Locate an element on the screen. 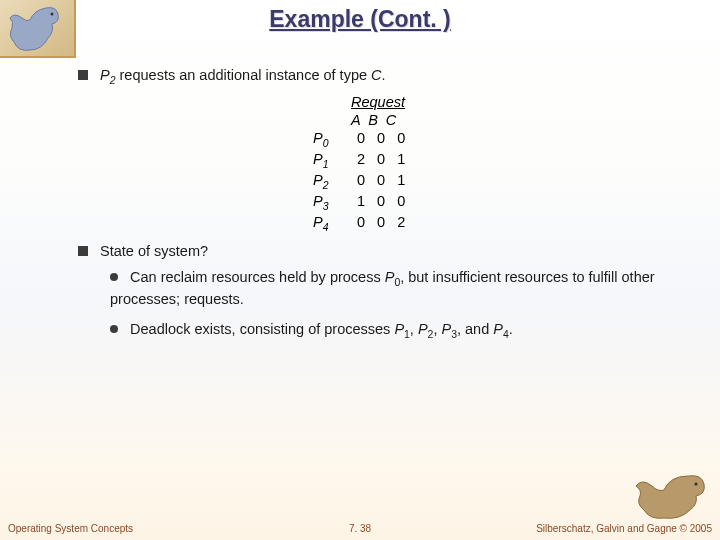  table-header: Request is located at coordinates (520, 102).